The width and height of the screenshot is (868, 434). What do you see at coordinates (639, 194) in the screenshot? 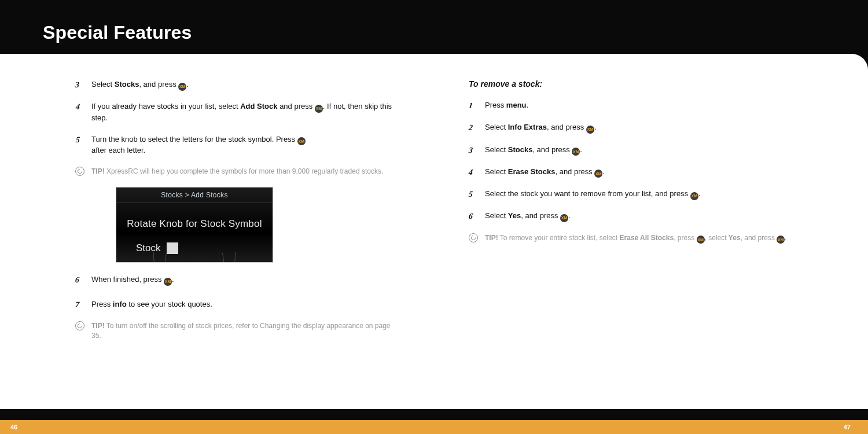
I see `step-text: Select the stock you want to remove from…` at bounding box center [639, 194].